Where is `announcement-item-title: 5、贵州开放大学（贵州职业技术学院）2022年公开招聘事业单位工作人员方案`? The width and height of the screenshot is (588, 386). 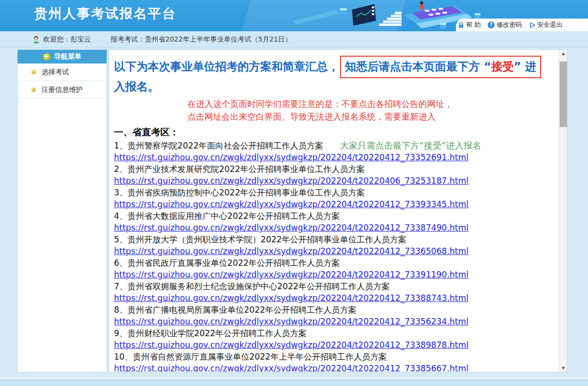
announcement-item-title: 5、贵州开放大学（贵州职业技术学院）2022年公开招聘事业单位工作人员方案 is located at coordinates (334, 239).